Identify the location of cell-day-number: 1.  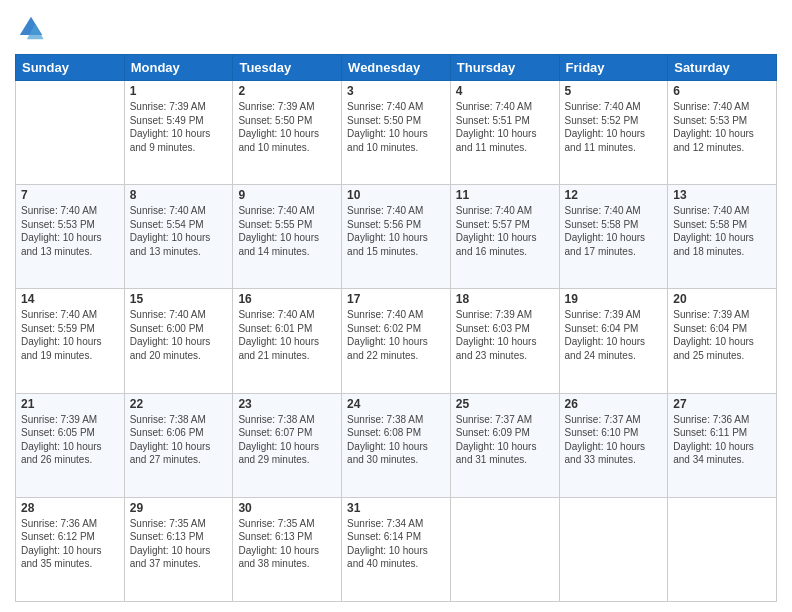
(179, 91).